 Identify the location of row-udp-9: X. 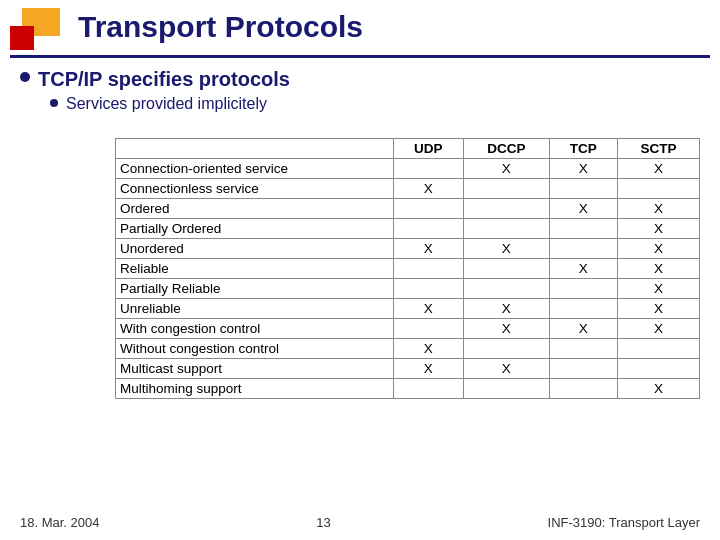
(428, 349).